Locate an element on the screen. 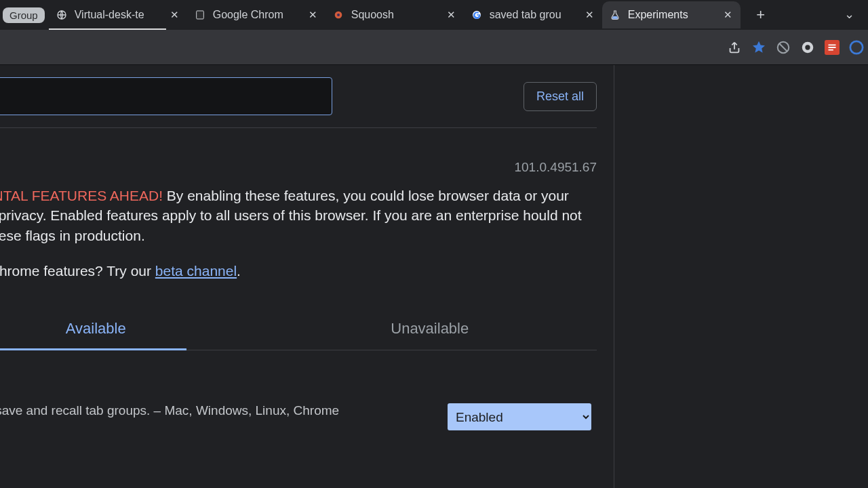  flag-title: ave is located at coordinates (182, 392).